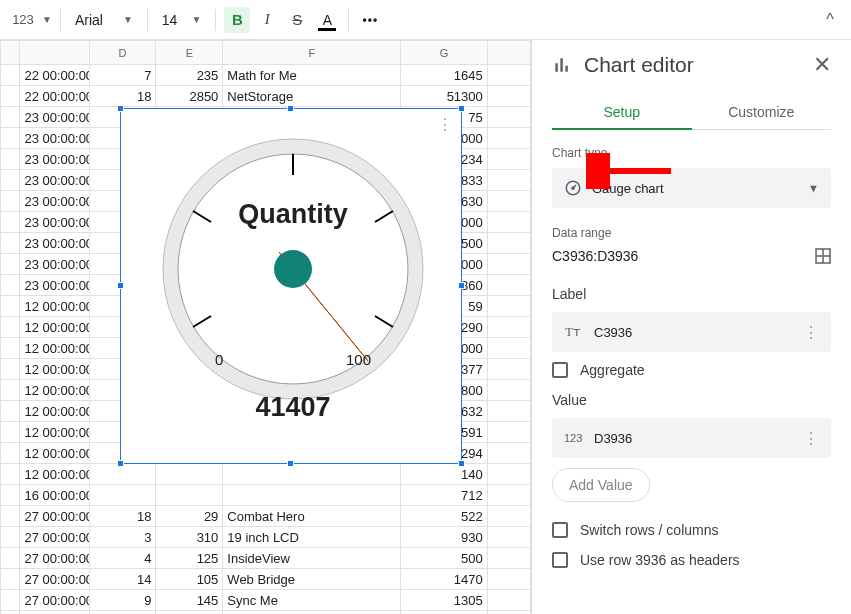 The height and width of the screenshot is (614, 851). What do you see at coordinates (822, 65) in the screenshot?
I see `close-icon: ✕` at bounding box center [822, 65].